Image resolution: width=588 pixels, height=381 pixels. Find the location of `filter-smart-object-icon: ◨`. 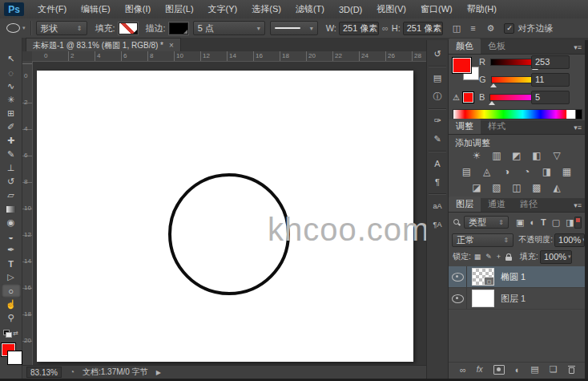

filter-smart-object-icon: ◨ is located at coordinates (570, 223).